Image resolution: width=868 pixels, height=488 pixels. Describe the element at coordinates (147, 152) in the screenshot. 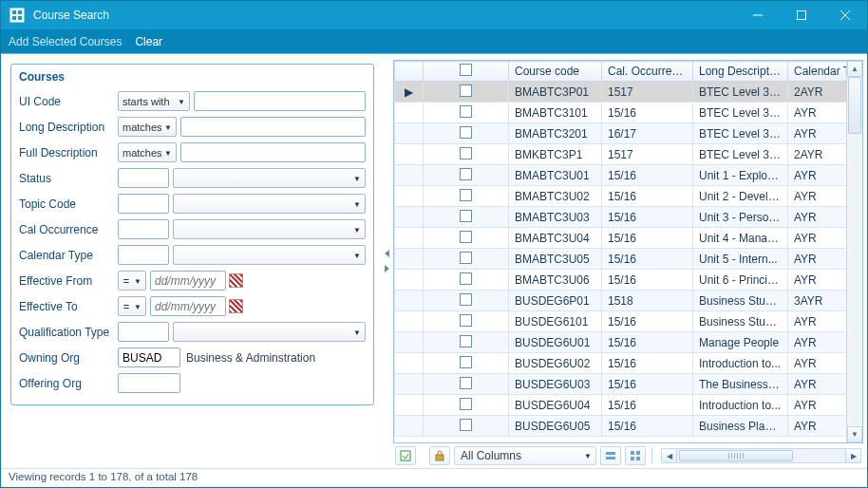

I see `op-full-desc: matches▼` at that location.